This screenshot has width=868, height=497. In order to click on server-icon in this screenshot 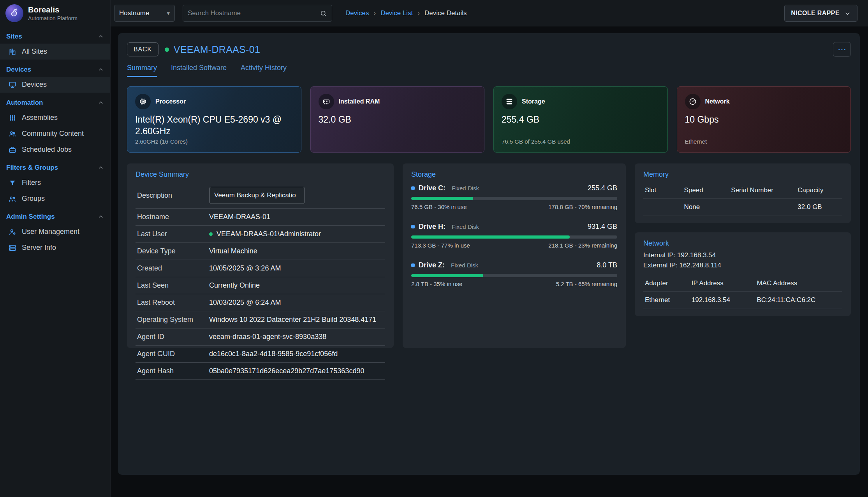, I will do `click(12, 248)`.